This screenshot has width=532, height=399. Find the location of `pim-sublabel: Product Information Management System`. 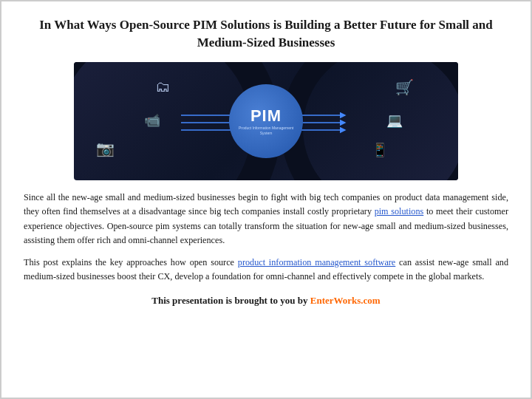

pim-sublabel: Product Information Management System is located at coordinates (266, 130).